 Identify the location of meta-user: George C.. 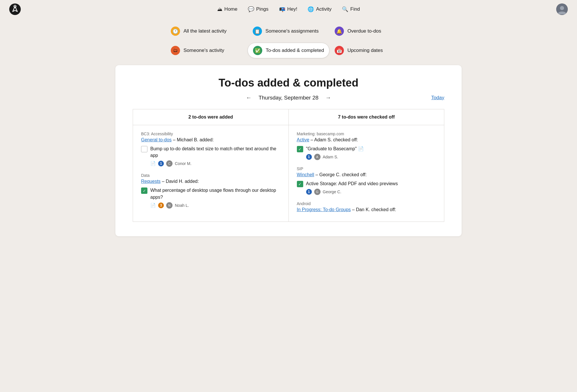
(332, 192).